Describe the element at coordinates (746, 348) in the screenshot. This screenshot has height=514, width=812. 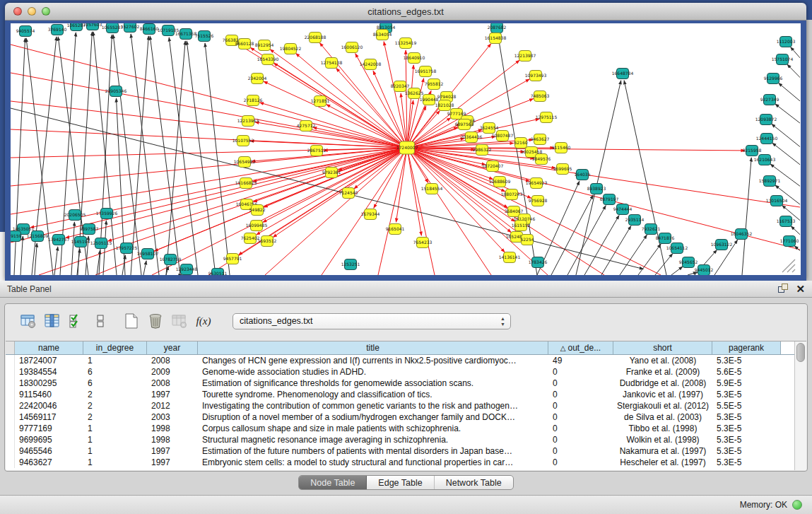
I see `column-header-pagerank: pagerank` at that location.